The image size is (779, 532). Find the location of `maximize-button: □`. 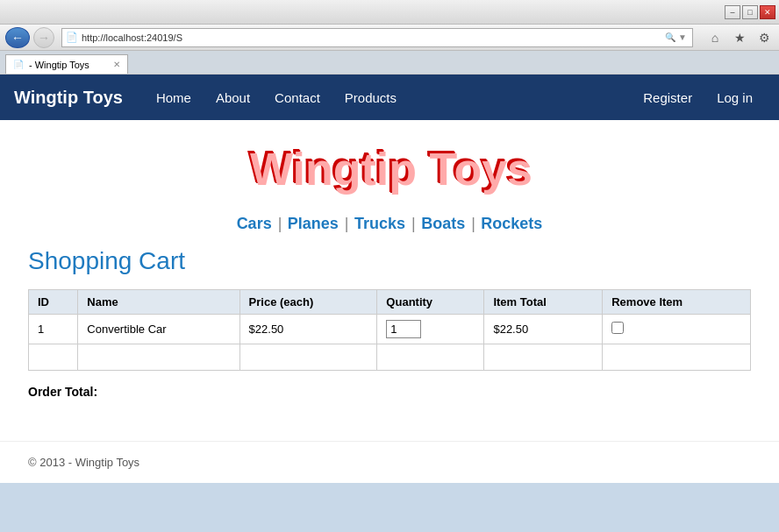

maximize-button: □ is located at coordinates (750, 12).